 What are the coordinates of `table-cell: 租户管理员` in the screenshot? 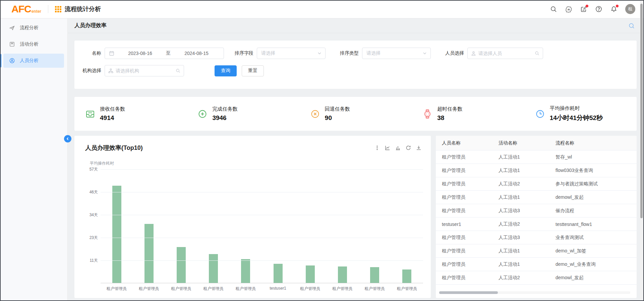 It's located at (464, 238).